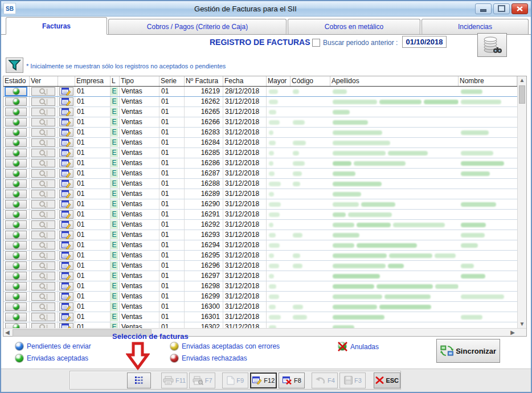 This screenshot has height=393, width=532. What do you see at coordinates (263, 380) in the screenshot?
I see `toolbar-button-f12: F12` at bounding box center [263, 380].